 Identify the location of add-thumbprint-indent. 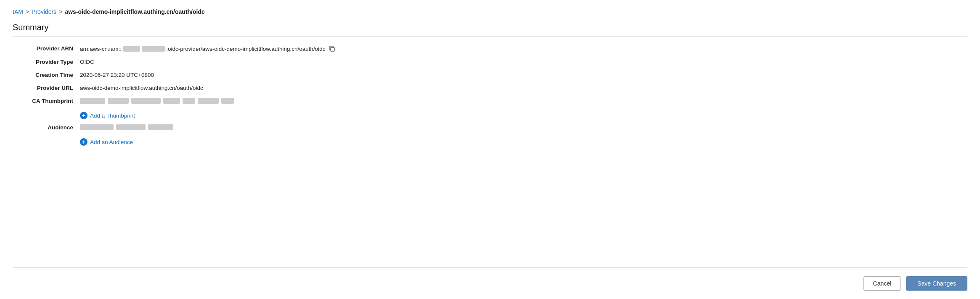
(46, 115).